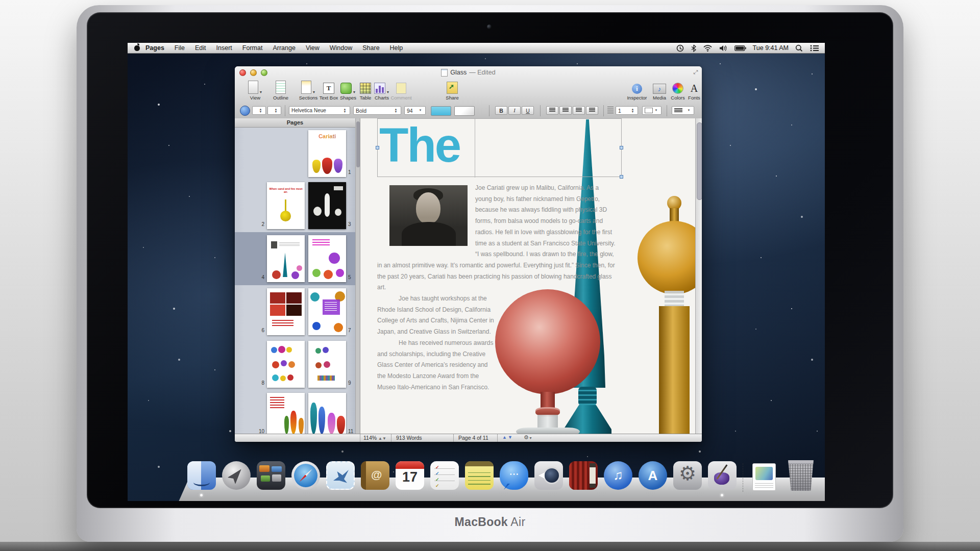 This screenshot has width=980, height=551. Describe the element at coordinates (312, 48) in the screenshot. I see `menu-view: View` at that location.